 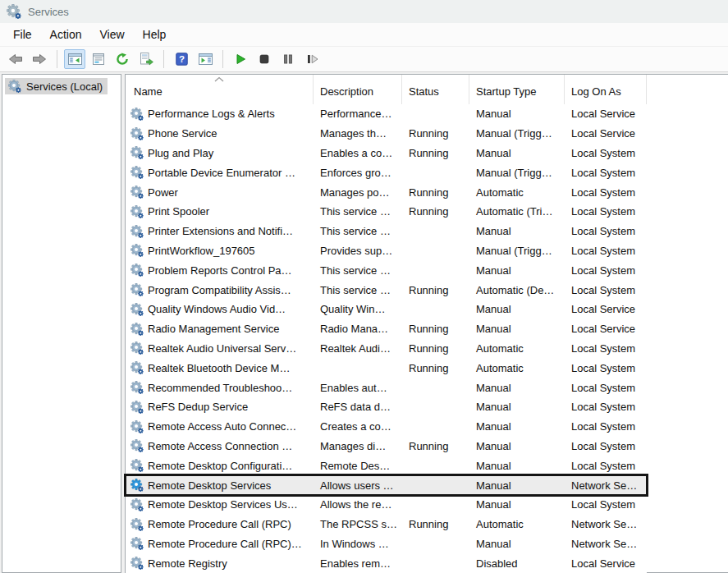 What do you see at coordinates (386, 329) in the screenshot?
I see `table-row: Radio Management Service Radio Mana… Run…` at bounding box center [386, 329].